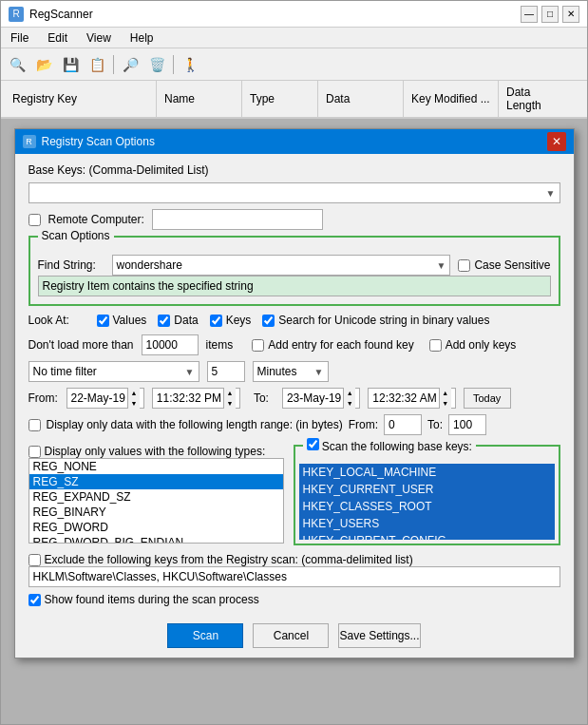  What do you see at coordinates (134, 393) in the screenshot?
I see `from-date-up: ▲` at bounding box center [134, 393].